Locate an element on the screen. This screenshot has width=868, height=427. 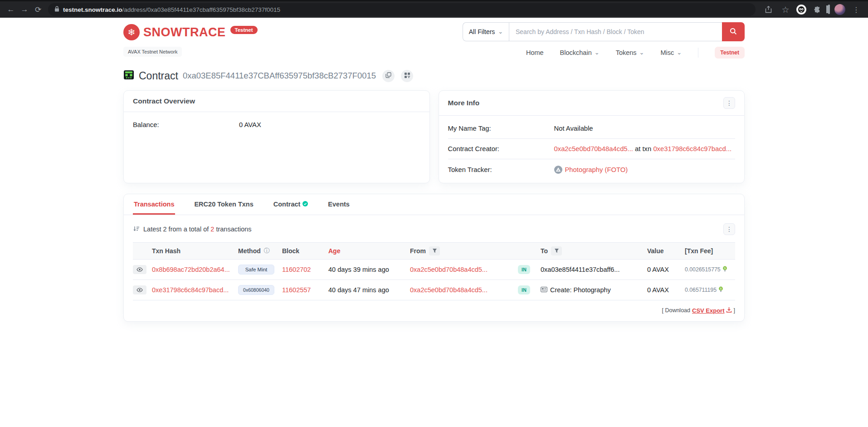
token-logo-icon is located at coordinates (558, 170).